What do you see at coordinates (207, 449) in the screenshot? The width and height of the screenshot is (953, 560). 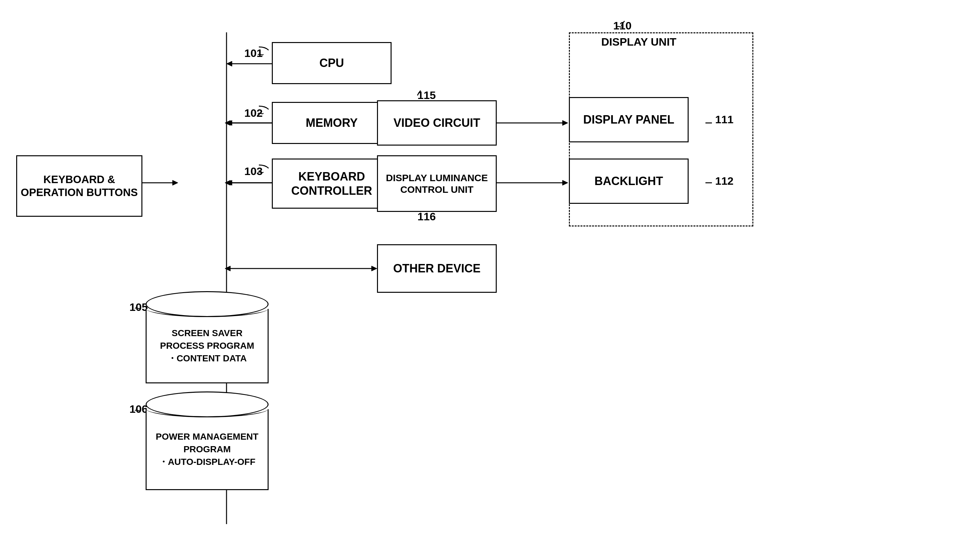 I see `power-management-label: POWER MANAGEMENTPROGRAM・AUTO-DISPLAY-OFF` at bounding box center [207, 449].